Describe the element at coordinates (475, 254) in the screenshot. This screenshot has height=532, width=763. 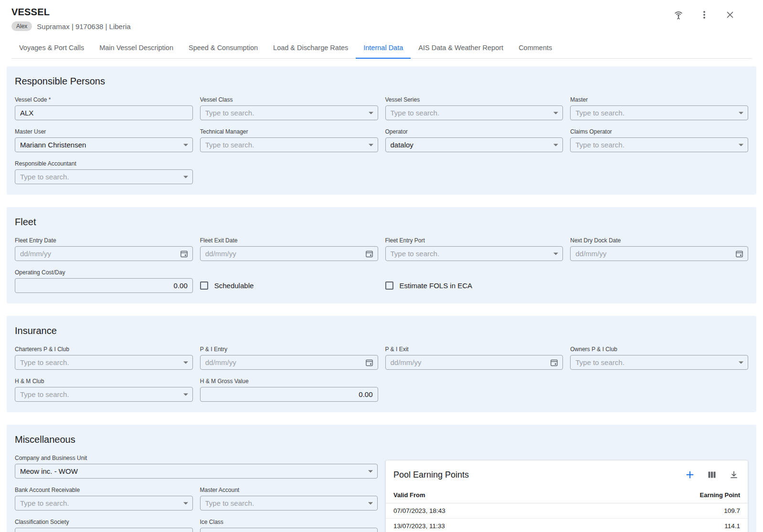
I see `fleet-entry-port-input` at that location.